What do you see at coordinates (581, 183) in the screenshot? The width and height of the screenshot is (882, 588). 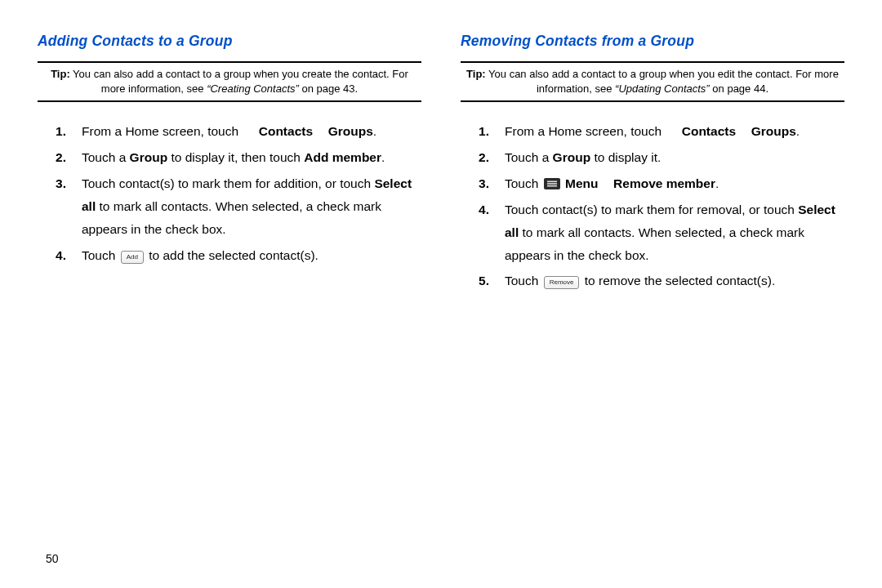 I see `menu-label: Menu` at bounding box center [581, 183].